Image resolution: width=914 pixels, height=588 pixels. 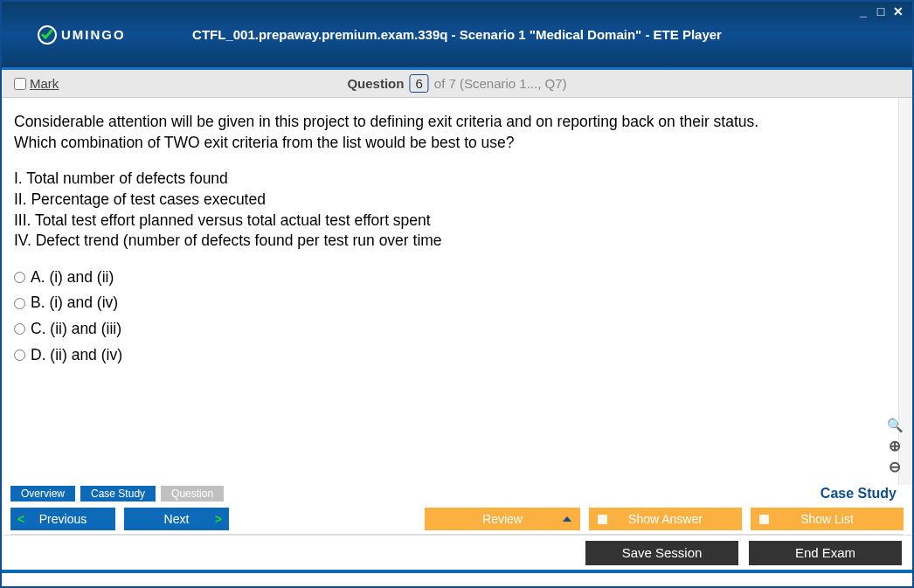 I want to click on titlebar: _ □ ✕ UMINGO CTFL_001.prepaway.premium.e…, so click(x=457, y=36).